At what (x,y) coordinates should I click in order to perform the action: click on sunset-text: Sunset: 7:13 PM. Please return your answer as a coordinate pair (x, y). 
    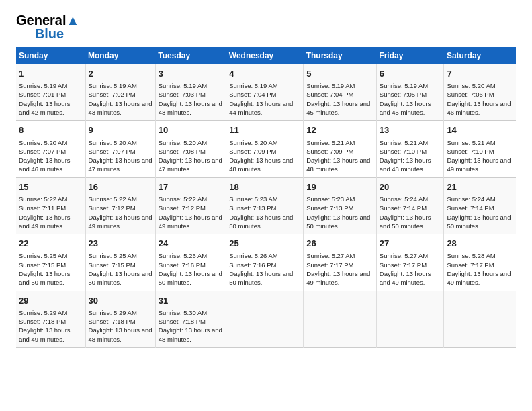
    Looking at the image, I should click on (253, 208).